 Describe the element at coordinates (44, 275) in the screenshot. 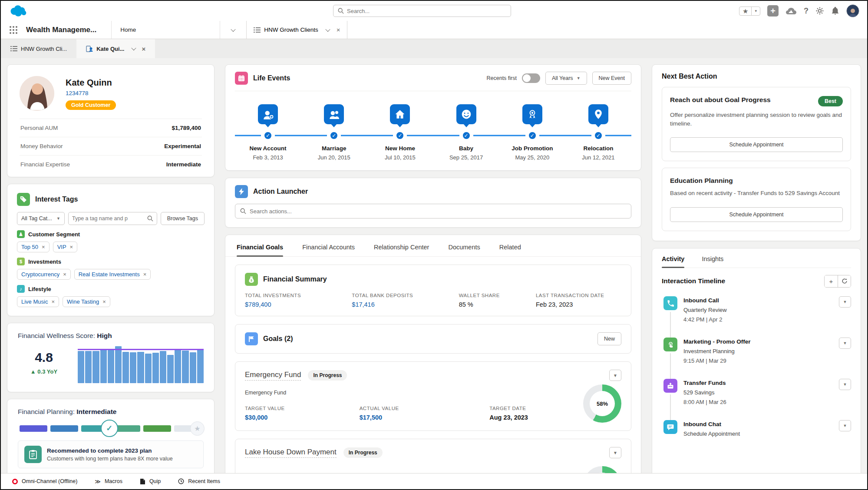

I see `tag-pill: Cryptocurrency×` at that location.